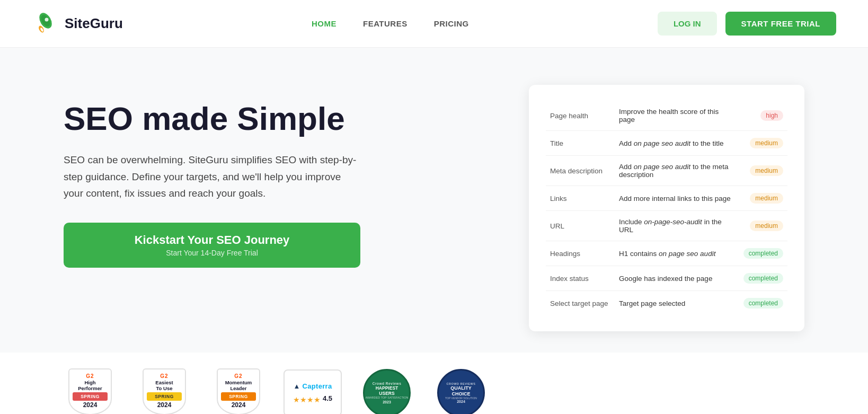  What do you see at coordinates (580, 198) in the screenshot?
I see `row-label: Links` at bounding box center [580, 198].